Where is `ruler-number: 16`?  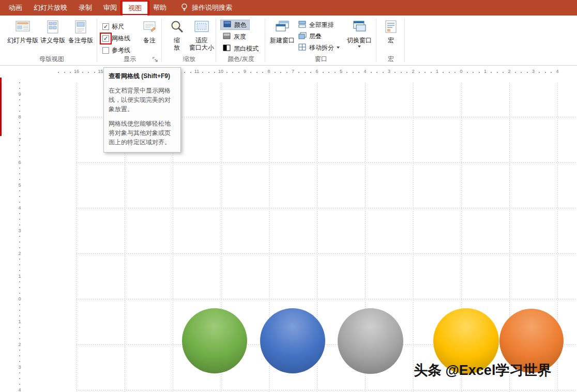
ruler-number: 16 is located at coordinates (77, 71).